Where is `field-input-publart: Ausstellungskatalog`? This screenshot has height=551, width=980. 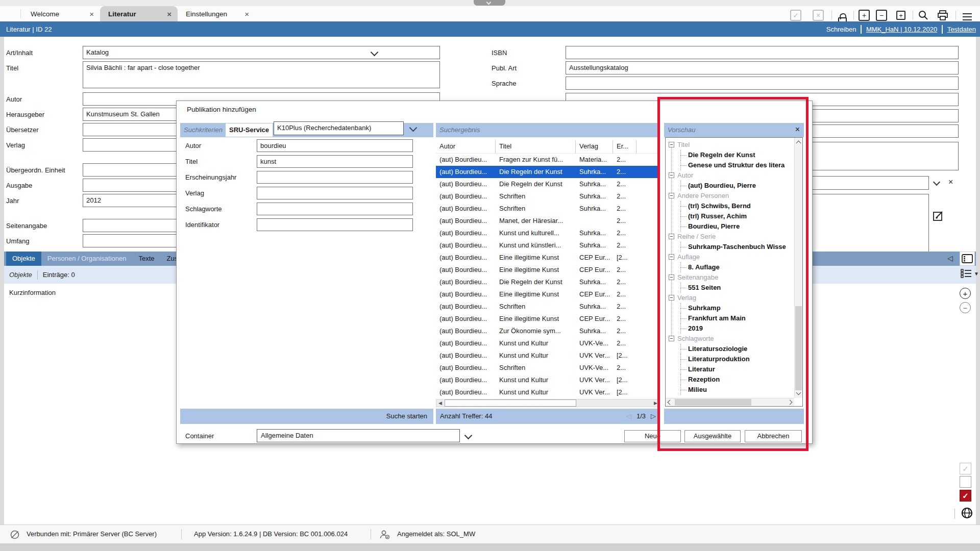
field-input-publart: Ausstellungskatalog is located at coordinates (762, 68).